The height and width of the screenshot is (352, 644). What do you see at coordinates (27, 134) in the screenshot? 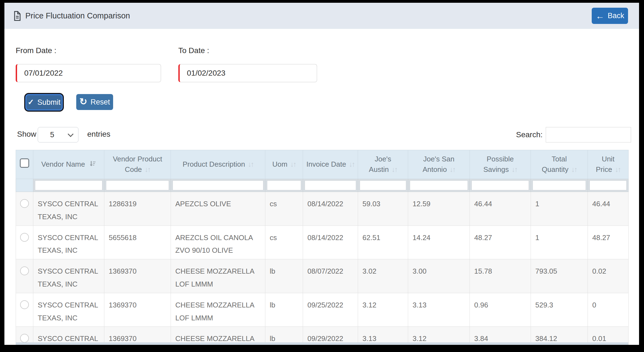
I see `show-label: Show` at bounding box center [27, 134].